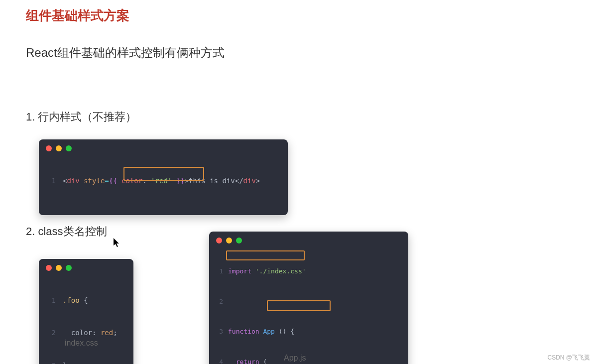 The width and height of the screenshot is (594, 364). What do you see at coordinates (116, 181) in the screenshot?
I see `tok: {{` at bounding box center [116, 181].